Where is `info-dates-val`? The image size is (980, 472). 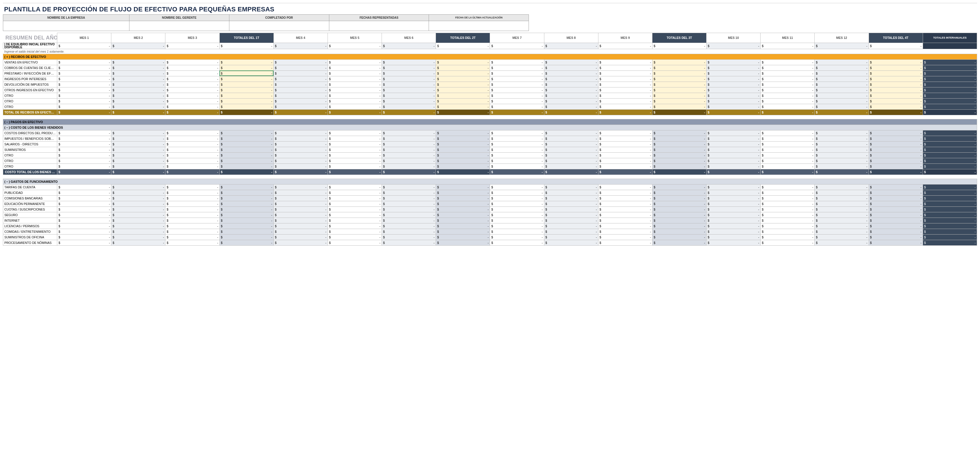
info-dates-val is located at coordinates (379, 26).